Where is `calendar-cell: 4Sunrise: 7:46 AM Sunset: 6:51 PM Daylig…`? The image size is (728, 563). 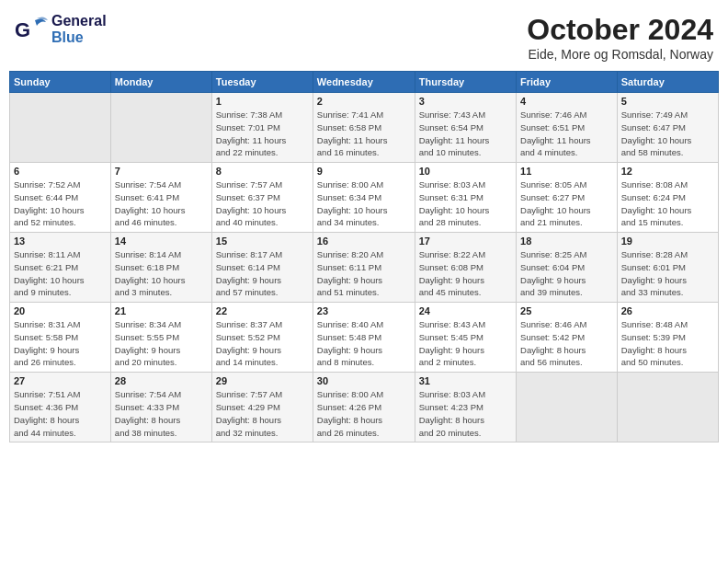 calendar-cell: 4Sunrise: 7:46 AM Sunset: 6:51 PM Daylig… is located at coordinates (567, 128).